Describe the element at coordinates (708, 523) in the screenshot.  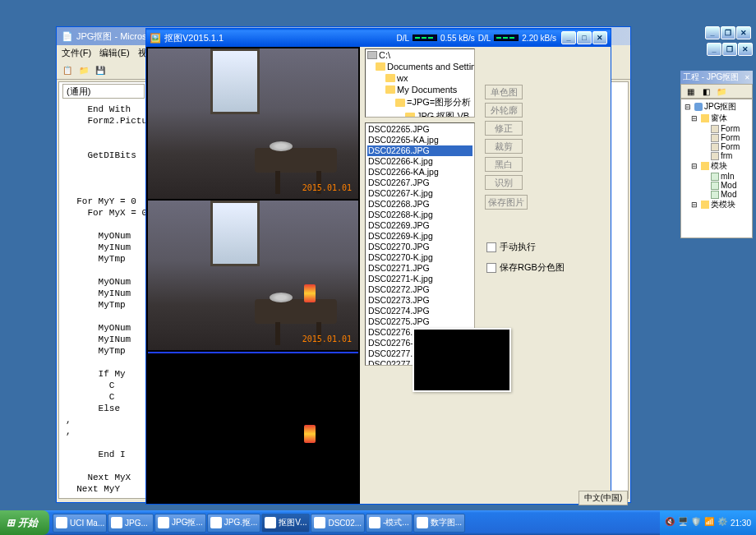
I see `system-tray: 🔇 🖥️ 🛡️ 📶 ⚙️ 21:30` at that location.